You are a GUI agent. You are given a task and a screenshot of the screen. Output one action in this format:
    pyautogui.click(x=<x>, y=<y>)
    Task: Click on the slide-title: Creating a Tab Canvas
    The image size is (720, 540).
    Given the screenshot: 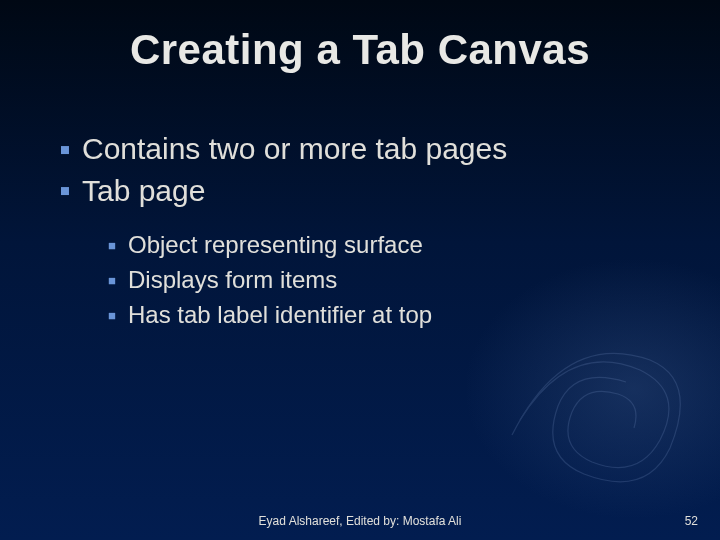 What is the action you would take?
    pyautogui.click(x=360, y=50)
    